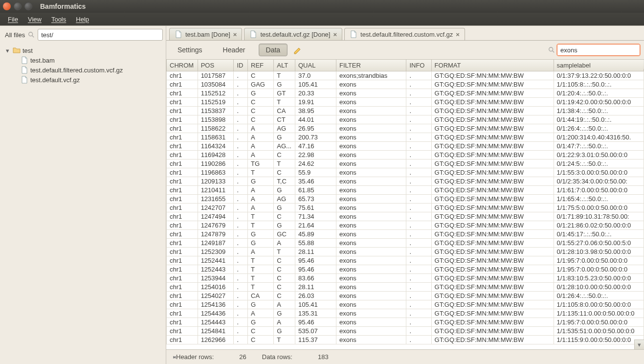 This screenshot has width=644, height=364. Describe the element at coordinates (216, 296) in the screenshot. I see `table-cell: 1254027` at that location.